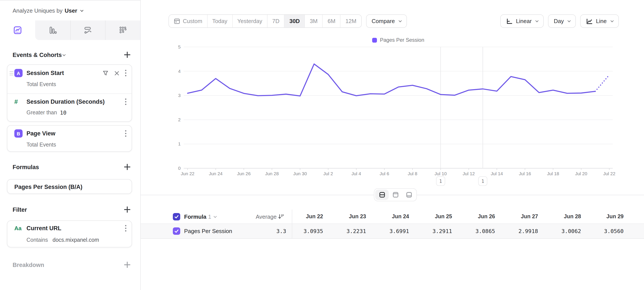  What do you see at coordinates (392, 80) in the screenshot?
I see `series-line` at bounding box center [392, 80].